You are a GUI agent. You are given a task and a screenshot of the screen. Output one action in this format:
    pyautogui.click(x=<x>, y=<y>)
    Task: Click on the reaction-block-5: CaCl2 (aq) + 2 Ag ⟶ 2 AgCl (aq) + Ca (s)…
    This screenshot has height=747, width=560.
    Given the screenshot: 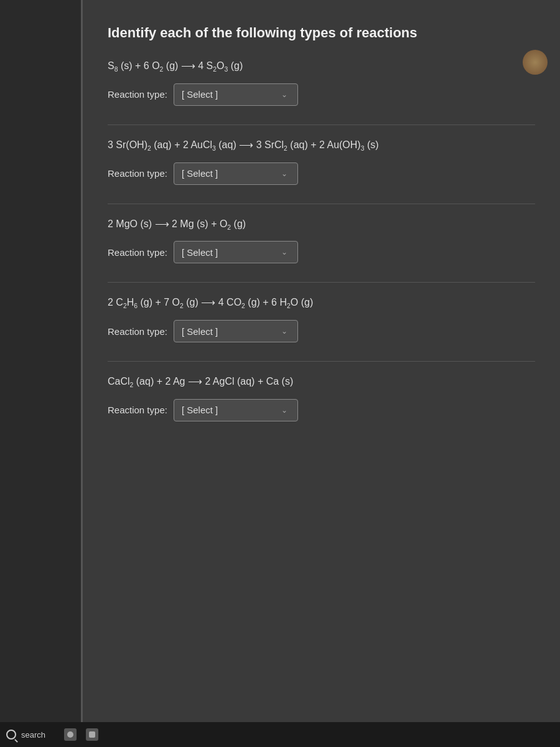 What is the action you would take?
    pyautogui.click(x=321, y=398)
    